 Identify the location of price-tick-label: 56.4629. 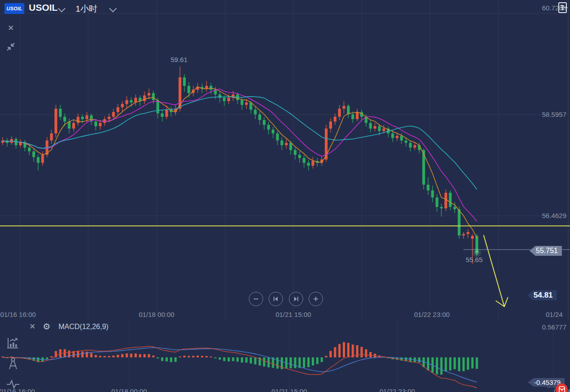
(554, 216).